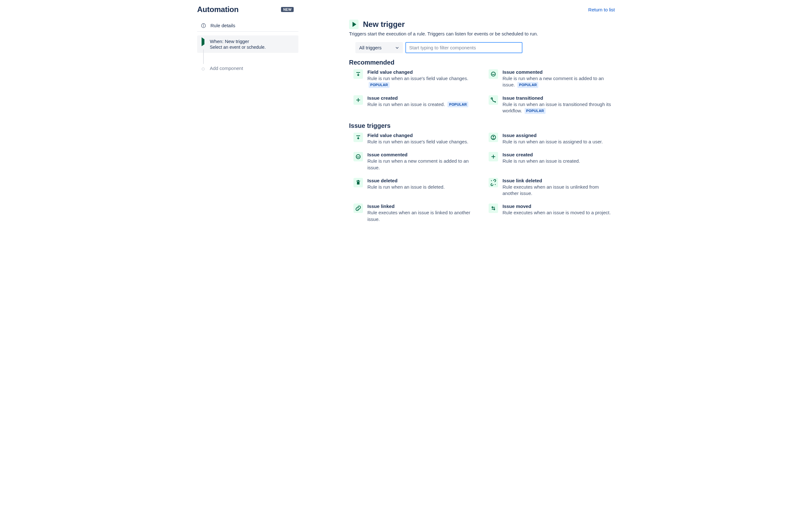 Image resolution: width=812 pixels, height=526 pixels. Describe the element at coordinates (371, 48) in the screenshot. I see `dropdown-label: All triggers` at that location.